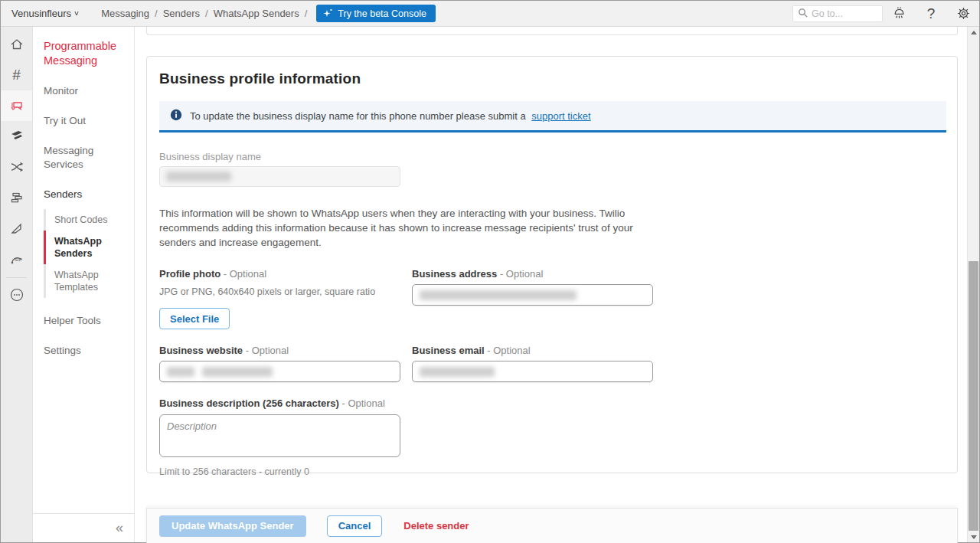  What do you see at coordinates (533, 274) in the screenshot?
I see `business-address-label: Business address - Optional` at bounding box center [533, 274].